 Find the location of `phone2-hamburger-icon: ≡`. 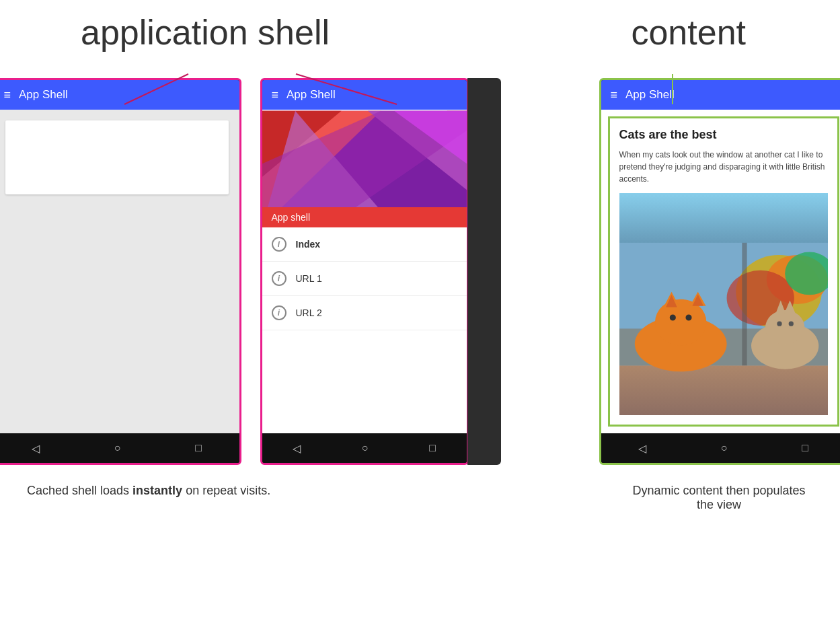

phone2-hamburger-icon: ≡ is located at coordinates (276, 95).